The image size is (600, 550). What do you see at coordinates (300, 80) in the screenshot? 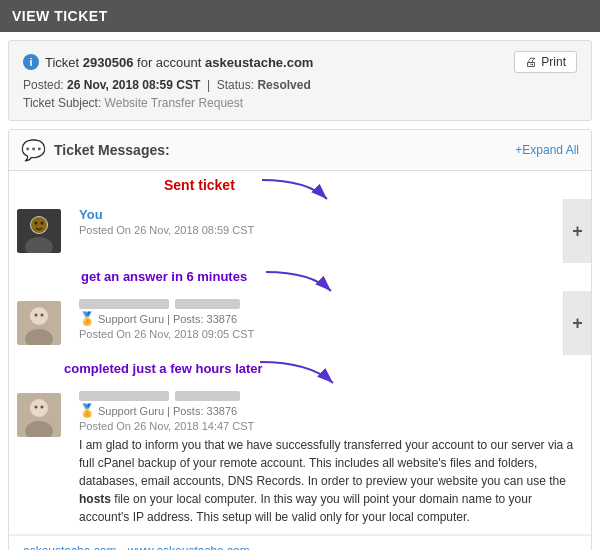
I see `ticket-info-section: i Ticket 2930506 for account askeustache…` at bounding box center [300, 80].